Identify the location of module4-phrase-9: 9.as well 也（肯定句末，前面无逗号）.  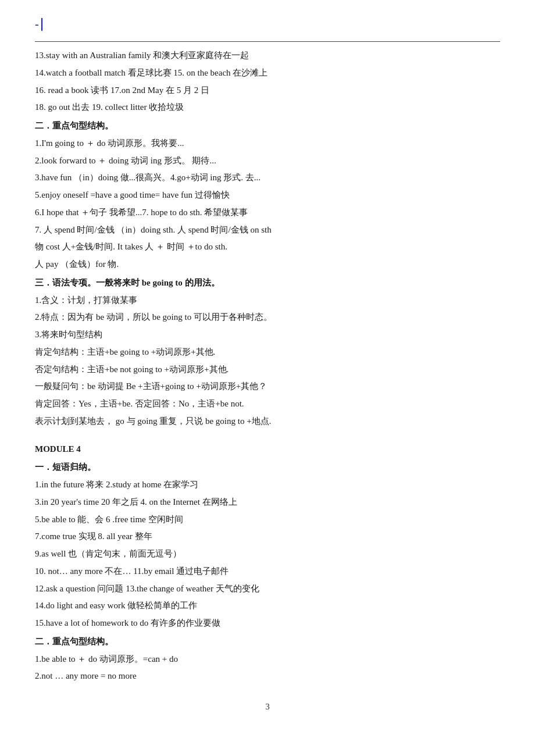
(268, 554).